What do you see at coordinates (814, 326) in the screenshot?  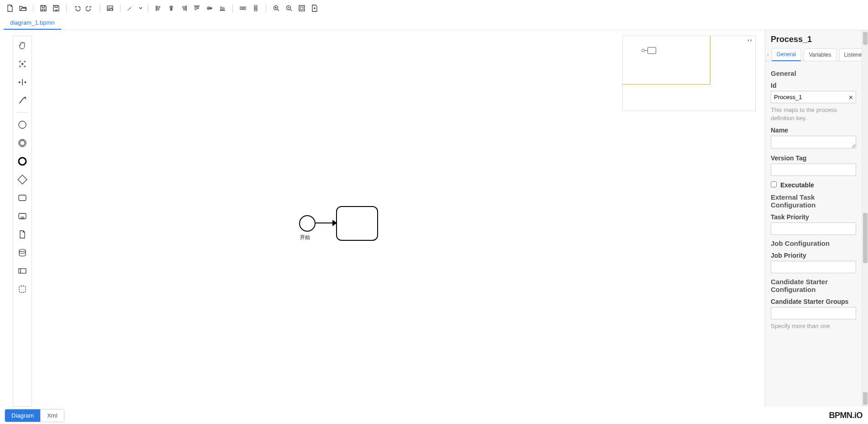 I see `help-candidate-groups: Specify more than one` at bounding box center [814, 326].